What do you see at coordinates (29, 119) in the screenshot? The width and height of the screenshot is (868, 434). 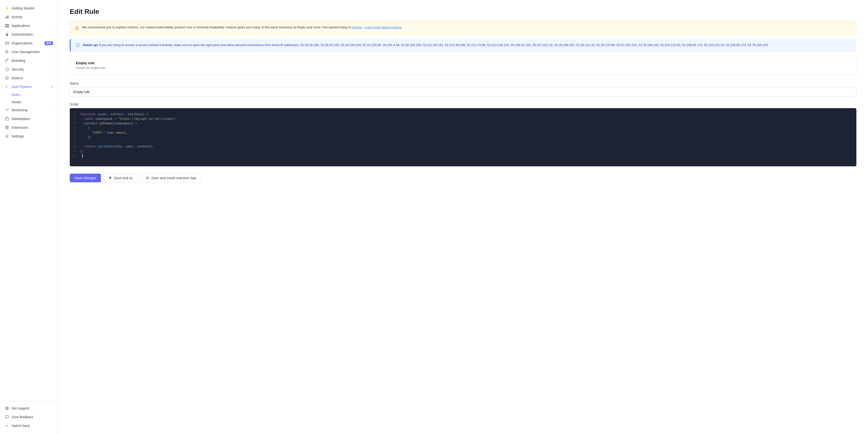 I see `sidebar-item-marketplace: Marketplace` at bounding box center [29, 119].